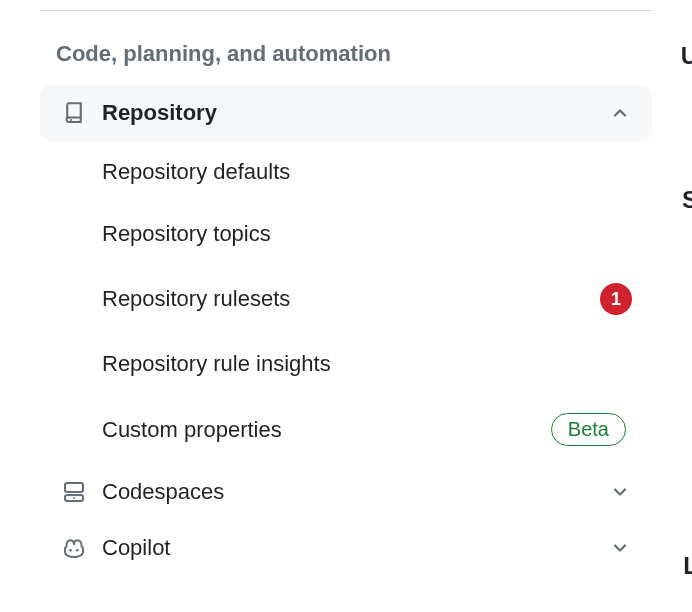  I want to click on nav-item-label: Repository, so click(355, 113).